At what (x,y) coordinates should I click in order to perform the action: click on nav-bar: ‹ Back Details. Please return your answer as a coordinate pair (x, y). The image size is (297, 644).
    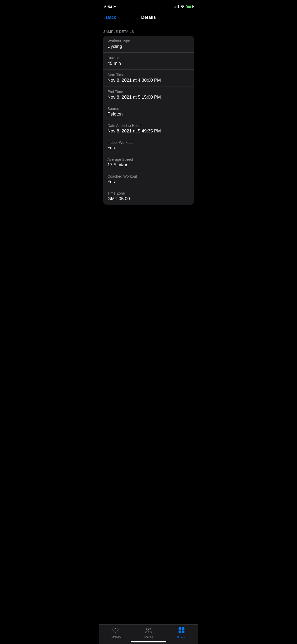
    Looking at the image, I should click on (148, 17).